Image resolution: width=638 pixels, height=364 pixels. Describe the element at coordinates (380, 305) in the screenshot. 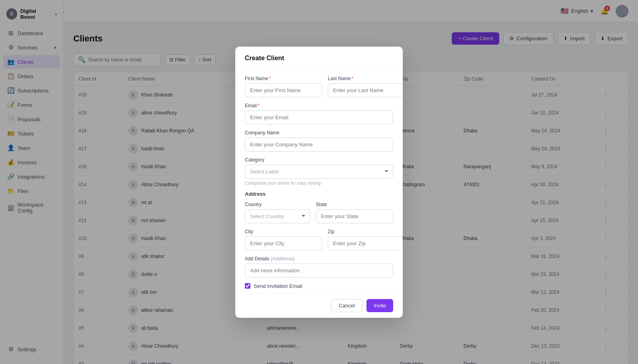

I see `invite-button: Invite` at that location.